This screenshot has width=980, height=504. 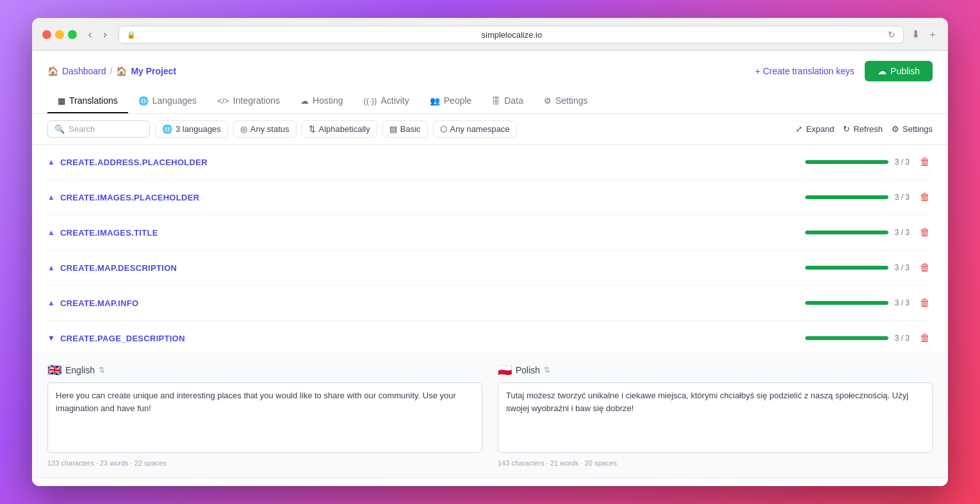 What do you see at coordinates (715, 463) in the screenshot?
I see `polish-char-count: 143 characters · 21 words · 20 spaces` at bounding box center [715, 463].